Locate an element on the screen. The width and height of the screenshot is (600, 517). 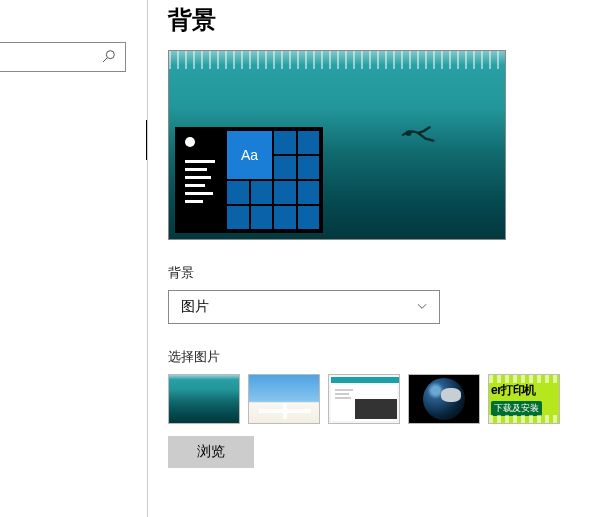
search-icon is located at coordinates (109, 58).